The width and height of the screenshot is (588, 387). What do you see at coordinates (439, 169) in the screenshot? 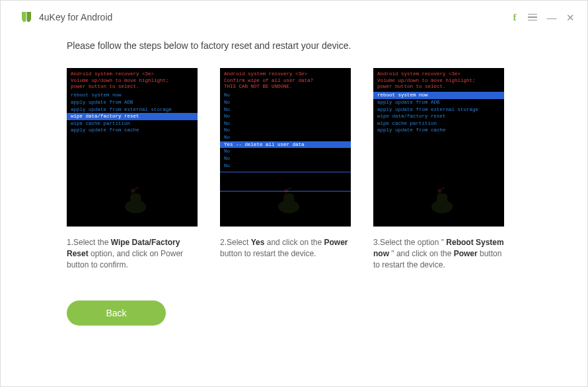
I see `step-3: Android system recovery <3e> Volume up/d…` at bounding box center [439, 169].